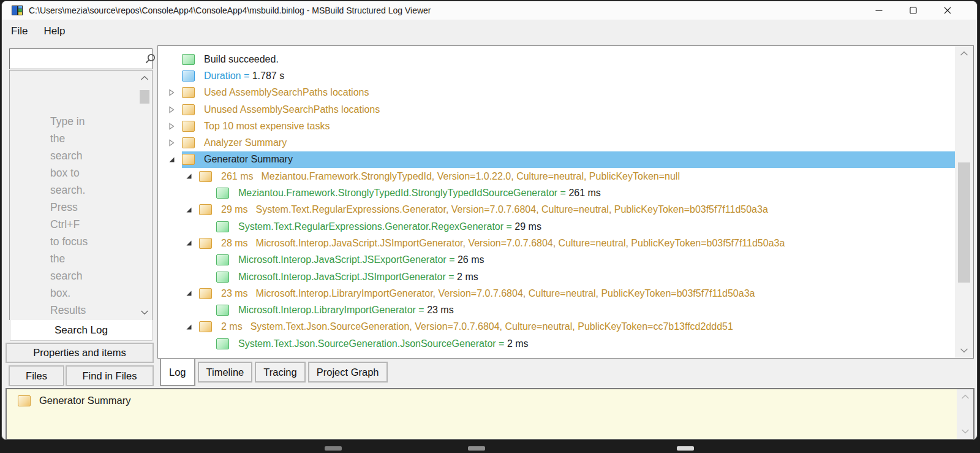 The width and height of the screenshot is (980, 453). I want to click on tree-row-content: Analyzer Summary, so click(568, 142).